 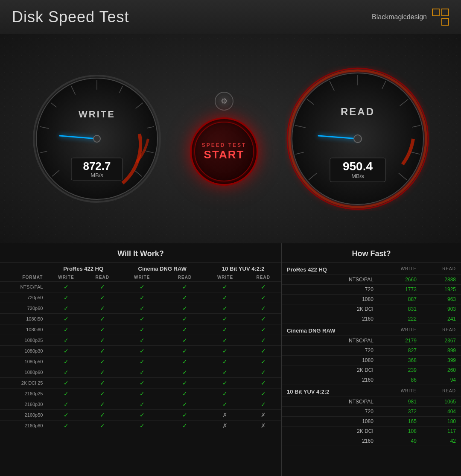 What do you see at coordinates (224, 101) in the screenshot?
I see `gear-button: ⚙` at bounding box center [224, 101].